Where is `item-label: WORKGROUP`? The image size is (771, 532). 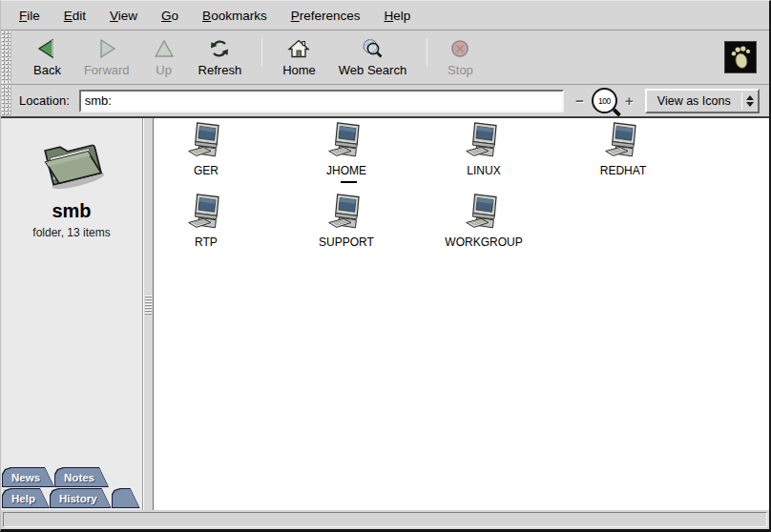 item-label: WORKGROUP is located at coordinates (484, 242).